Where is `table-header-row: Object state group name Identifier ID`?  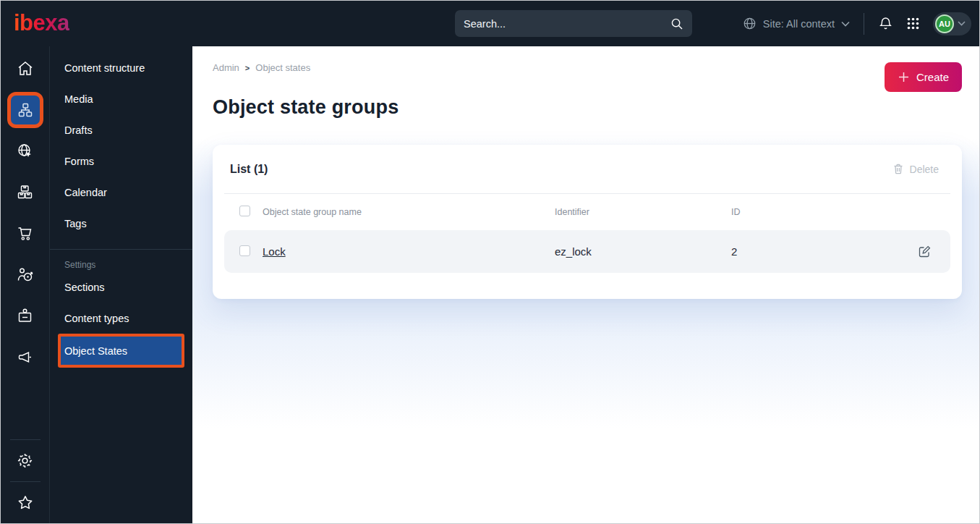
table-header-row: Object state group name Identifier ID is located at coordinates (587, 212).